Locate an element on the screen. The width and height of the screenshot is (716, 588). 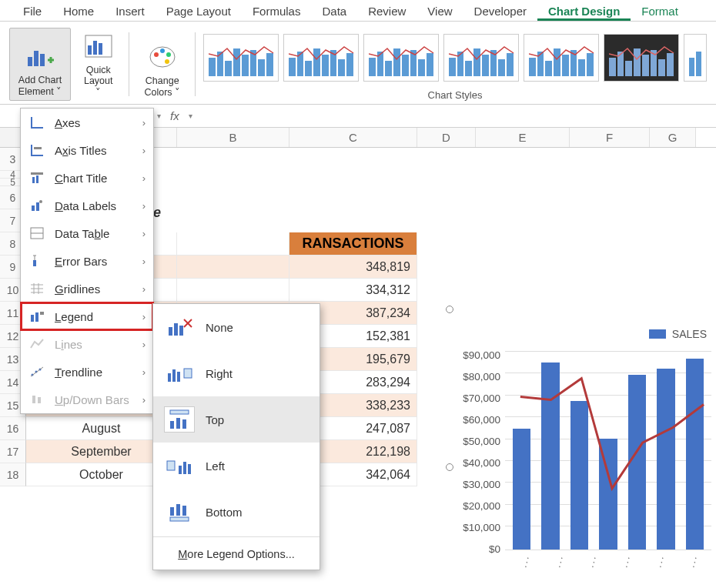
col-header-d: D is located at coordinates (447, 137).